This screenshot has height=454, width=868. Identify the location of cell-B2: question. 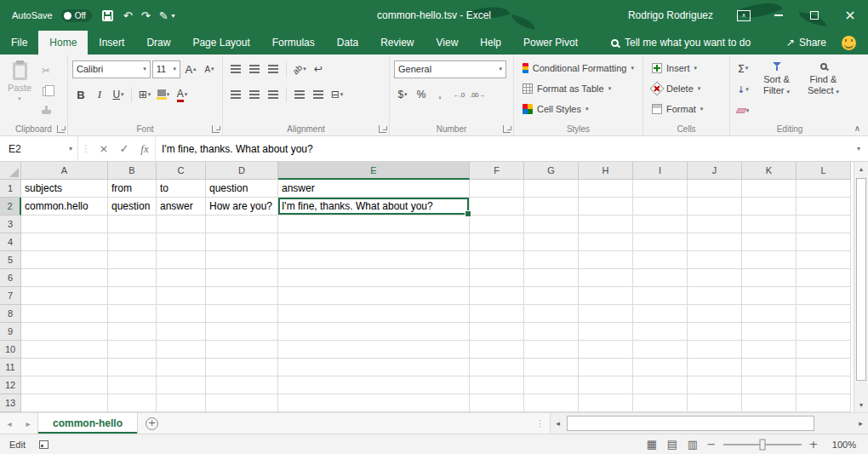
(133, 206).